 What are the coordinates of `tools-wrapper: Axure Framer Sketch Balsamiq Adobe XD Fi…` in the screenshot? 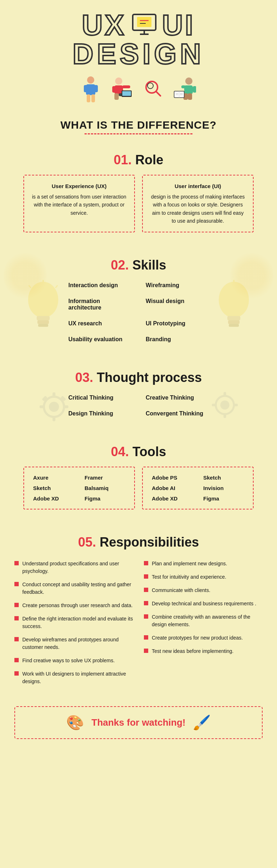 It's located at (138, 488).